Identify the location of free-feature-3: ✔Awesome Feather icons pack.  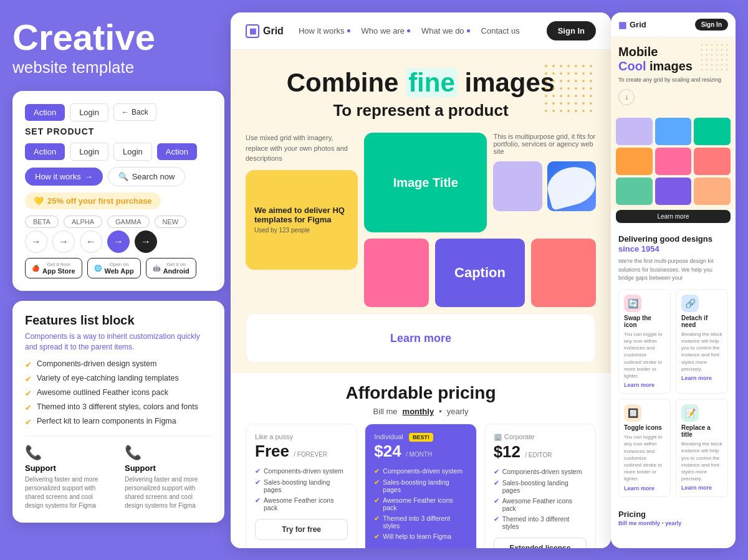
(302, 504).